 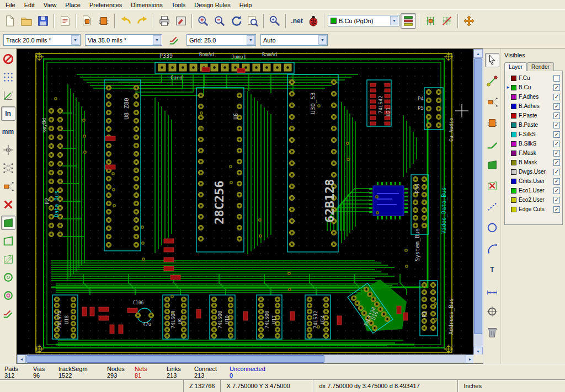 What do you see at coordinates (534, 135) in the screenshot?
I see `layer-row-f-silks: F.SilkS✓` at bounding box center [534, 135].